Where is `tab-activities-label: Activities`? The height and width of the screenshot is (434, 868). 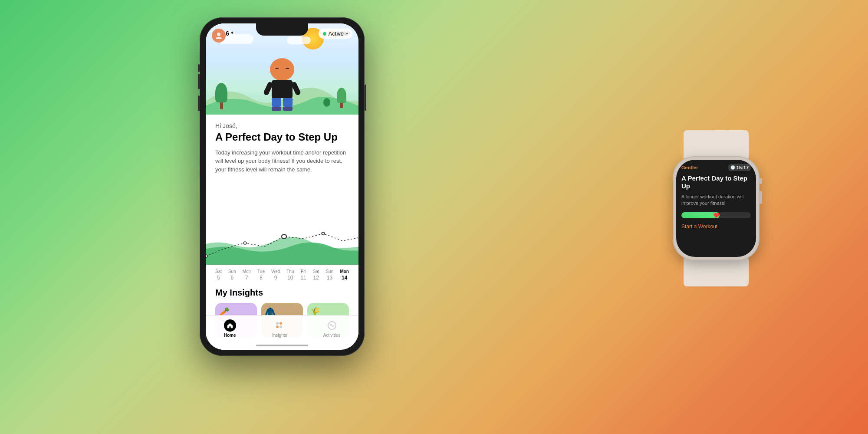
tab-activities-label: Activities is located at coordinates (332, 335).